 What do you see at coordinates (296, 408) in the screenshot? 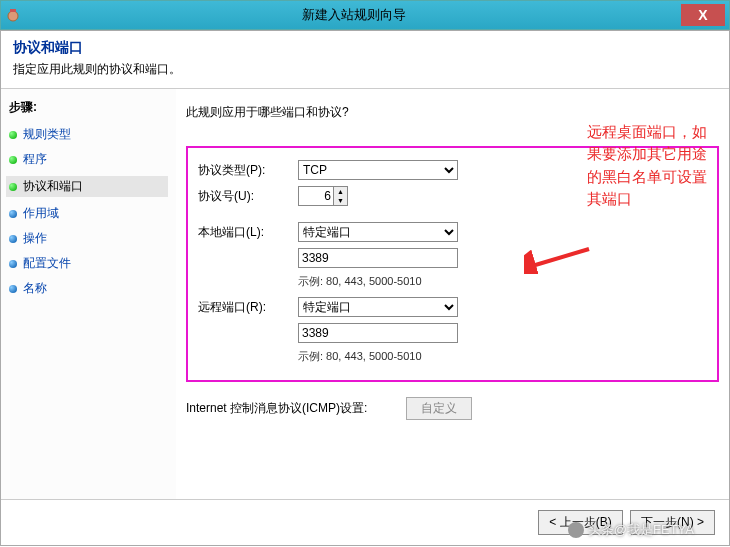
I see `icmp-label: Internet 控制消息协议(ICMP)设置:` at bounding box center [296, 408].